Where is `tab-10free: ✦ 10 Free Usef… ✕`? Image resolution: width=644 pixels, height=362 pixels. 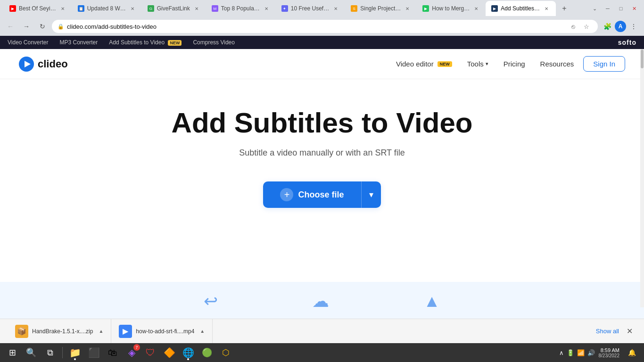
tab-10free: ✦ 10 Free Usef… ✕ is located at coordinates (310, 8).